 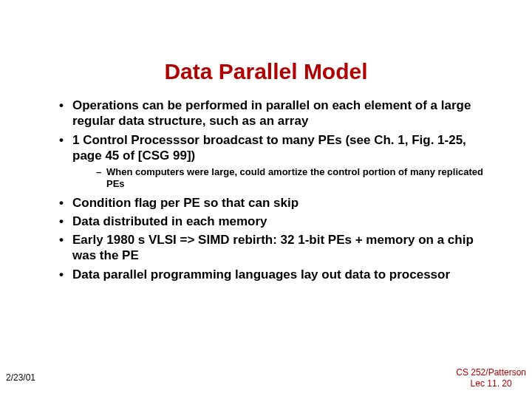 I want to click on list-item: When computers were large, could amortiz…, so click(x=296, y=179).